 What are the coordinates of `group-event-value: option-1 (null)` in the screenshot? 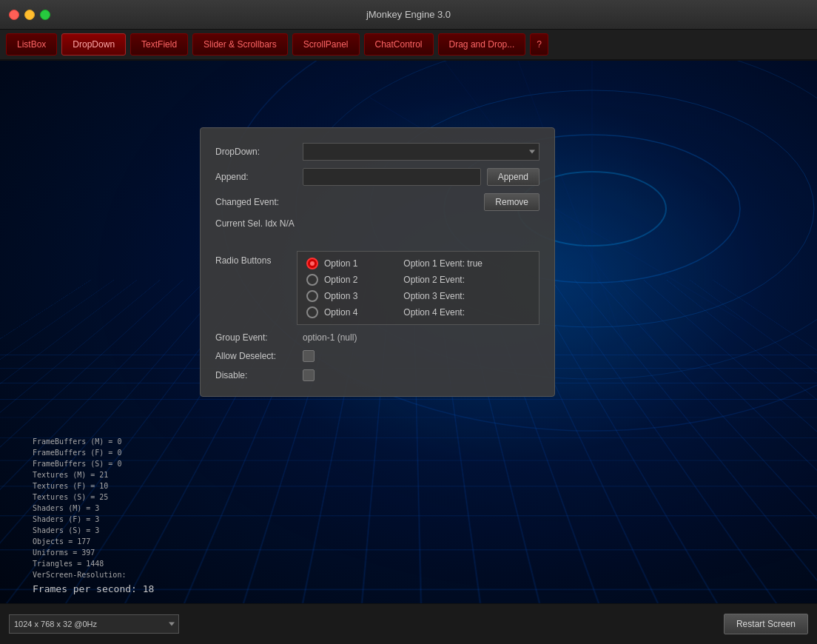 It's located at (330, 338).